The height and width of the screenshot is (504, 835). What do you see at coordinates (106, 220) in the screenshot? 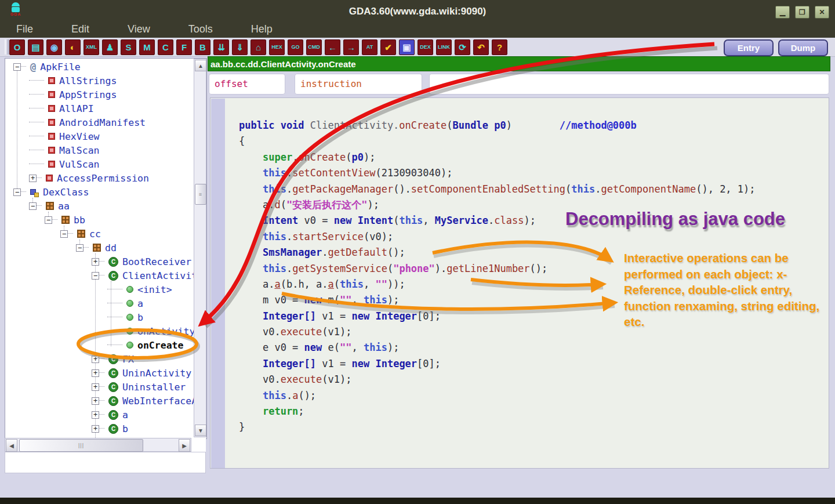
I see `tree-item-bb: −bb` at bounding box center [106, 220].